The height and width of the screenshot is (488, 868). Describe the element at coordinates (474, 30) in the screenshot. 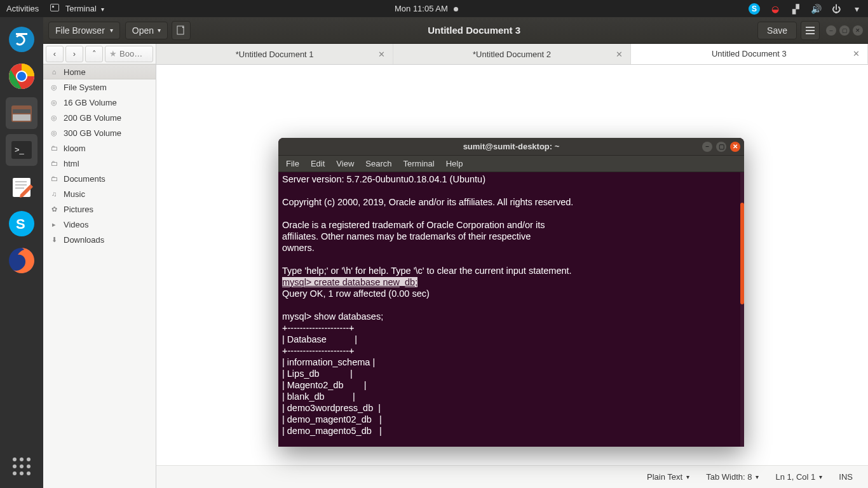

I see `window-title: Untitled Document 3` at that location.